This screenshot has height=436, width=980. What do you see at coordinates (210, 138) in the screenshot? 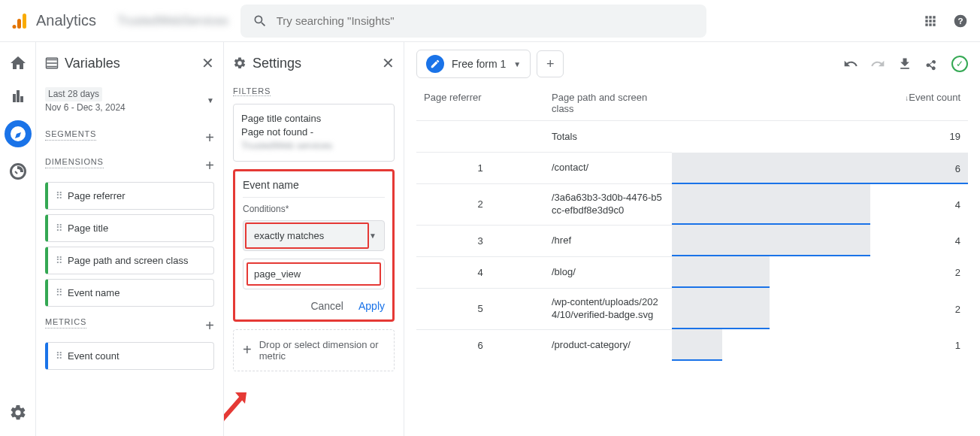
I see `add-segment-button: +` at bounding box center [210, 138].